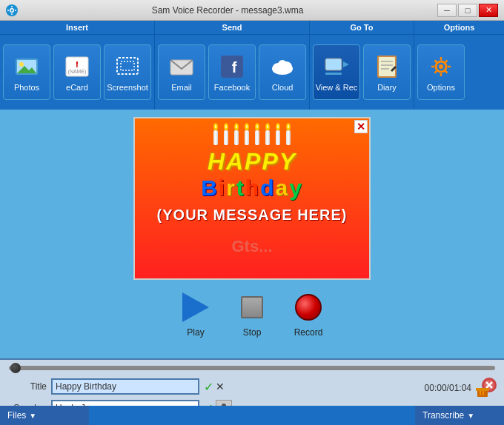  I want to click on toolbar-group-goto-label: Go To, so click(362, 28).